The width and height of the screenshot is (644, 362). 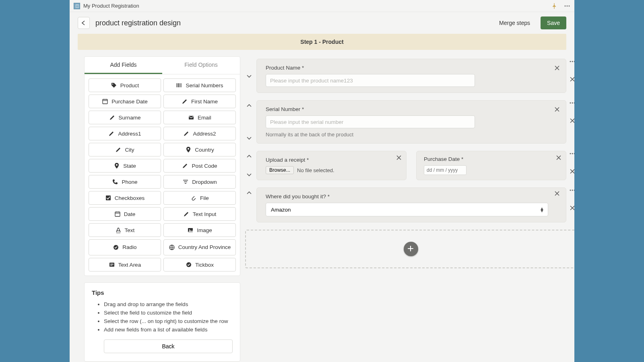 I want to click on tab-field-options: Field Options, so click(x=201, y=65).